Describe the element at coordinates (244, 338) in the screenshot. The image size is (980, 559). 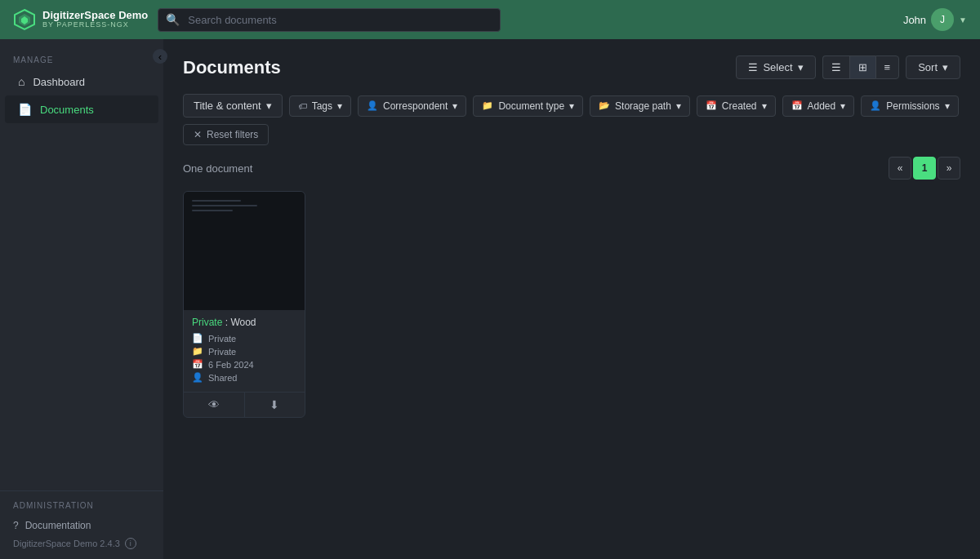
I see `document-correspondent-row: 📄 Private` at that location.